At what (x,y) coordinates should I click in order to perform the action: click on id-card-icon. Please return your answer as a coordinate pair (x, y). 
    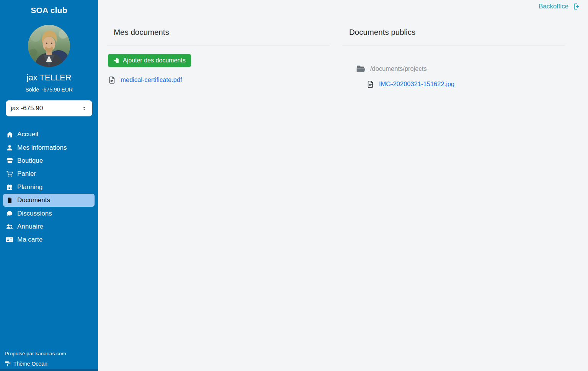
    Looking at the image, I should click on (10, 240).